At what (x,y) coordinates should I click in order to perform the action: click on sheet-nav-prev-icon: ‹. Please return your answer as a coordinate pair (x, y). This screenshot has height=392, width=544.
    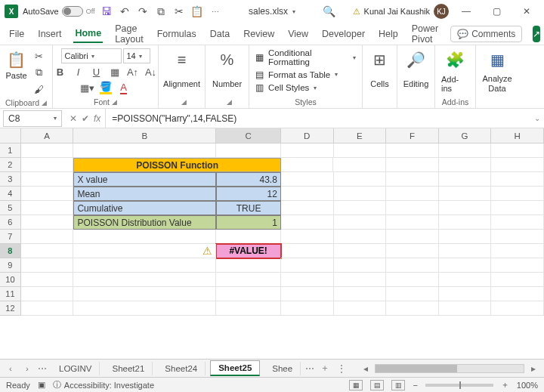
    Looking at the image, I should click on (11, 369).